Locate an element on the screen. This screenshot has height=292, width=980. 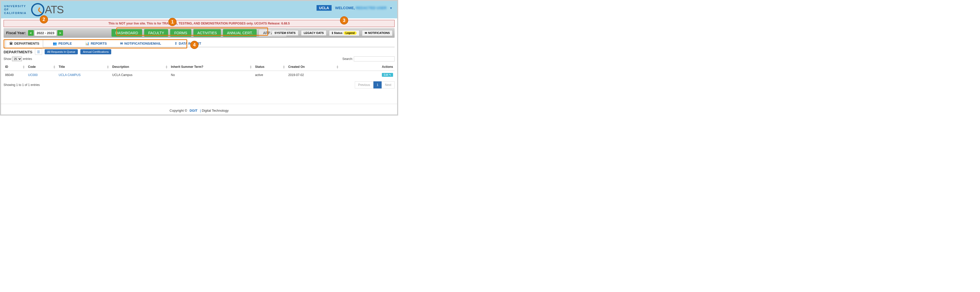
col-inherit: Inherit Summer Term?▲▼ is located at coordinates (212, 67).